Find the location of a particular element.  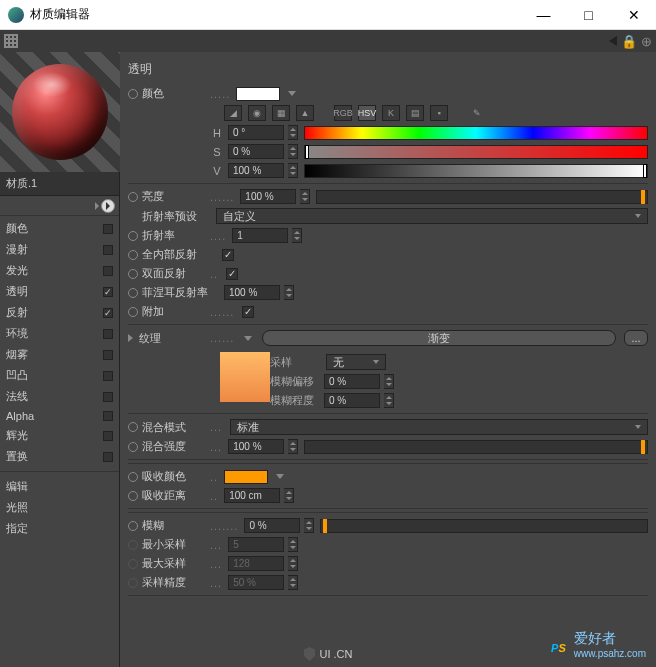

blur-offset-spinner is located at coordinates (389, 382).